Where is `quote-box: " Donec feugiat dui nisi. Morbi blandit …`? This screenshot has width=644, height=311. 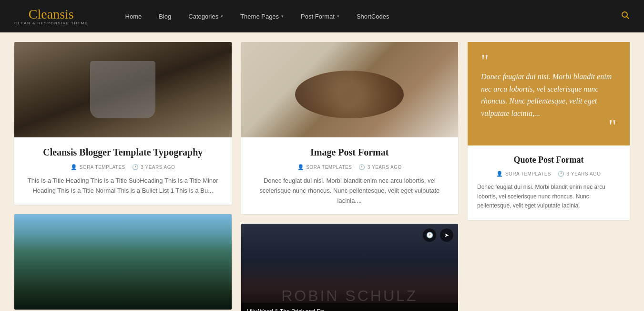
quote-box: " Donec feugiat dui nisi. Morbi blandit … is located at coordinates (549, 93).